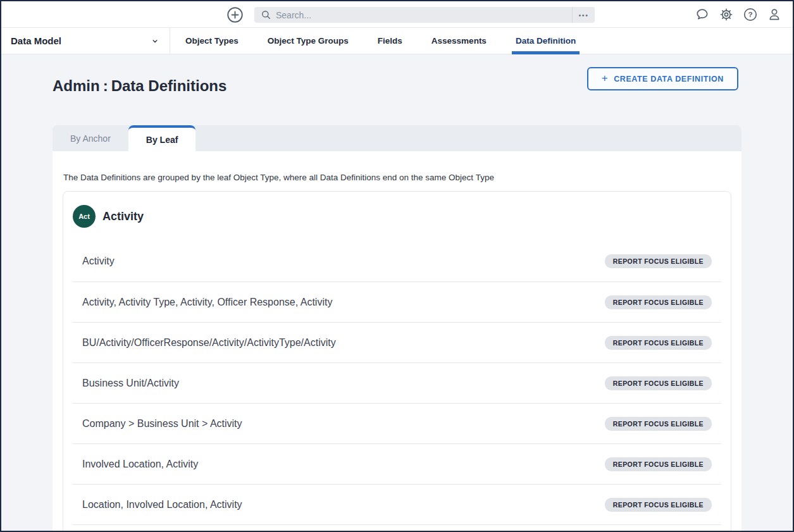 This screenshot has width=794, height=532. I want to click on data-definition-name: Activity, so click(99, 261).